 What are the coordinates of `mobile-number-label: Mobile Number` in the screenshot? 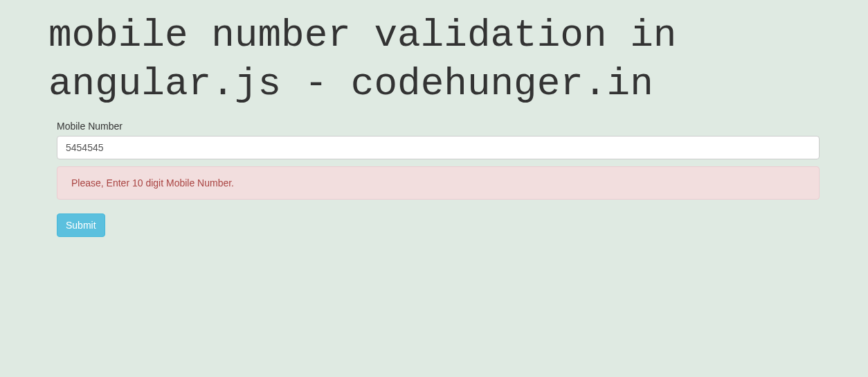 It's located at (438, 126).